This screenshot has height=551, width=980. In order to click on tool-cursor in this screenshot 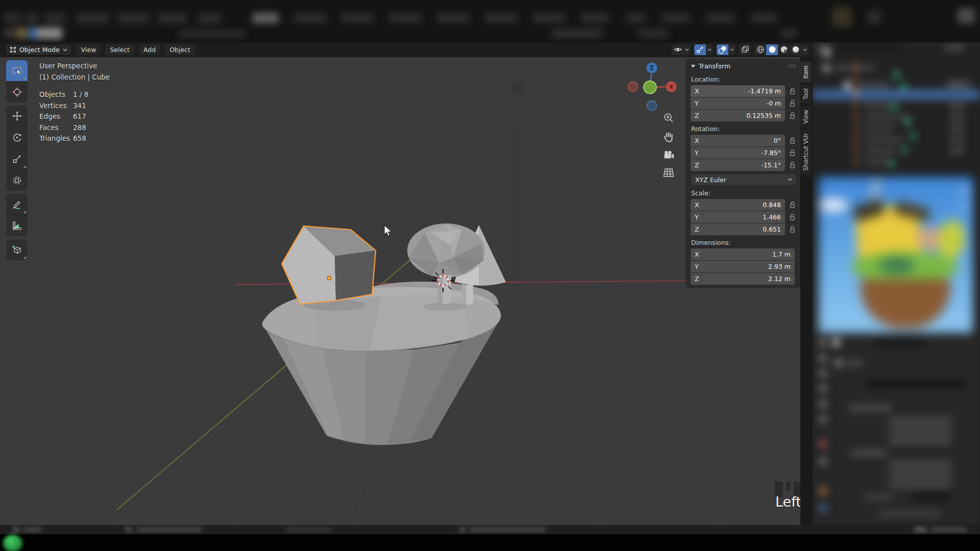, I will do `click(17, 92)`.